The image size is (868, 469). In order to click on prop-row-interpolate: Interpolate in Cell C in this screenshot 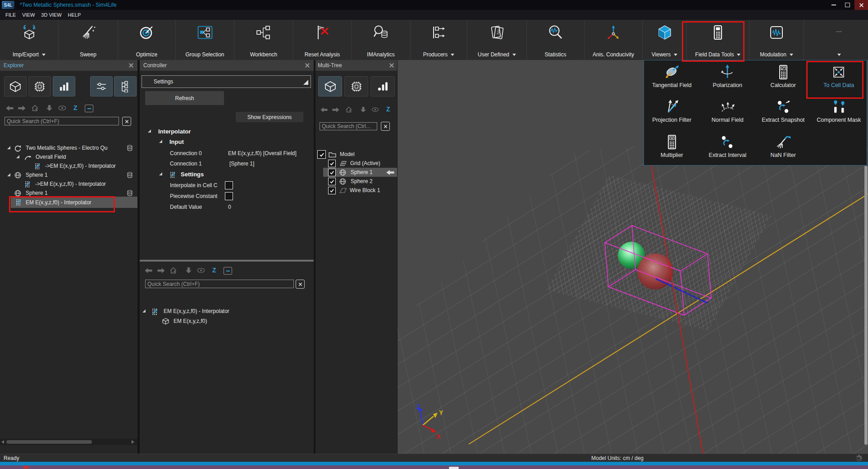, I will do `click(227, 185)`.